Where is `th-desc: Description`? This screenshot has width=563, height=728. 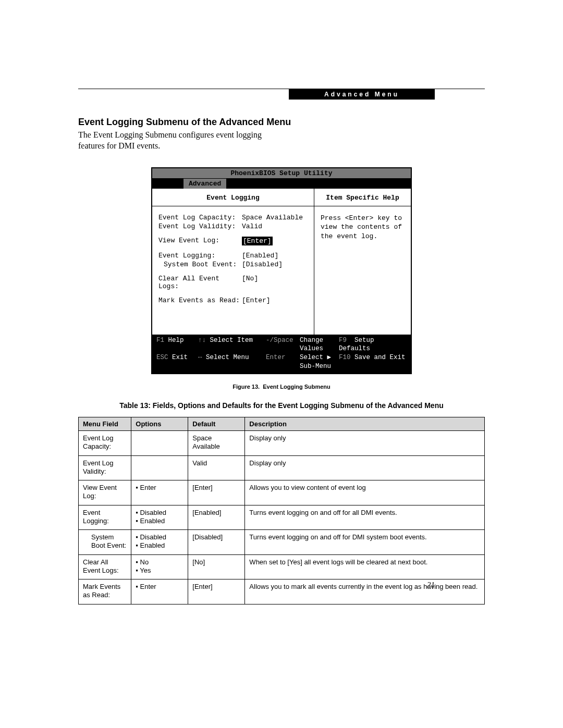 th-desc: Description is located at coordinates (365, 424).